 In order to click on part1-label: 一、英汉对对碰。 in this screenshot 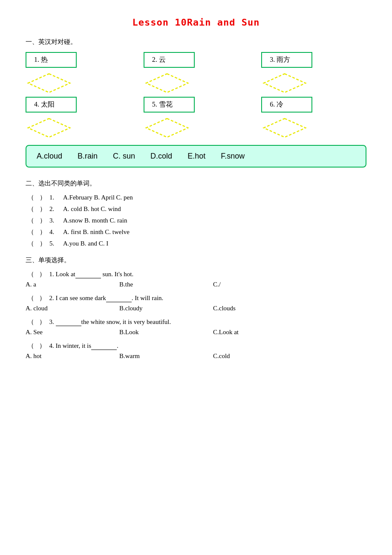, I will do `click(196, 42)`.